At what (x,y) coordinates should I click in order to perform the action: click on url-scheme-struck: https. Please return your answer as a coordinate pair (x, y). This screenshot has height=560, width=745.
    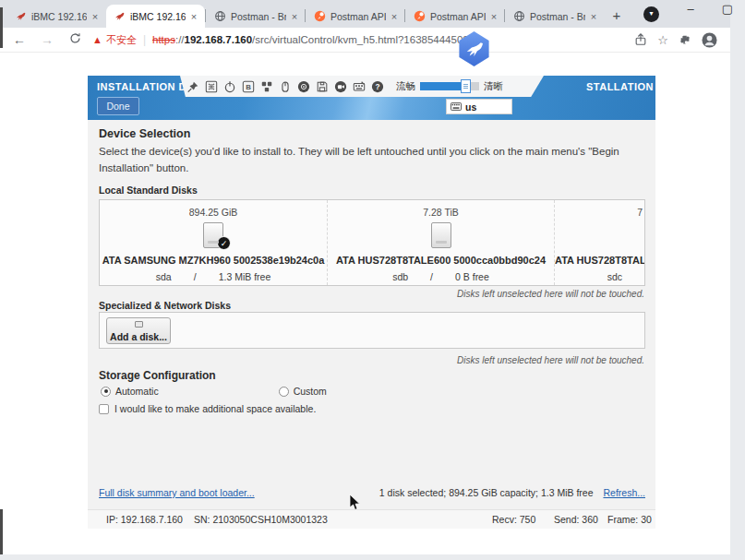
    Looking at the image, I should click on (164, 40).